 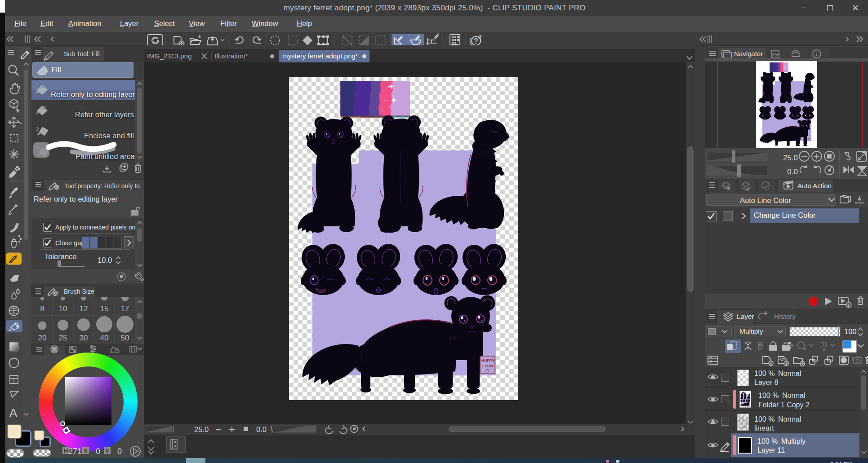 I want to click on svg-text: A, so click(x=13, y=413).